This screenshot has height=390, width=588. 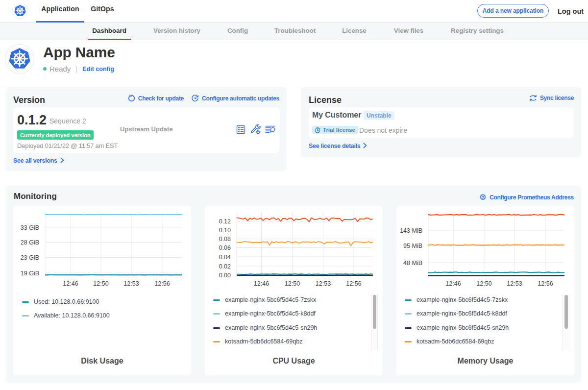 I want to click on svg-text: 48 MiB, so click(x=413, y=263).